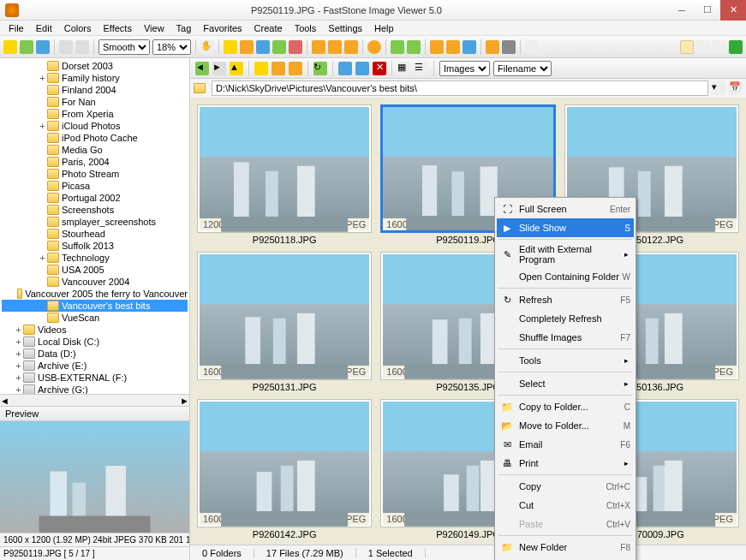  I want to click on cut-icon, so click(362, 69).